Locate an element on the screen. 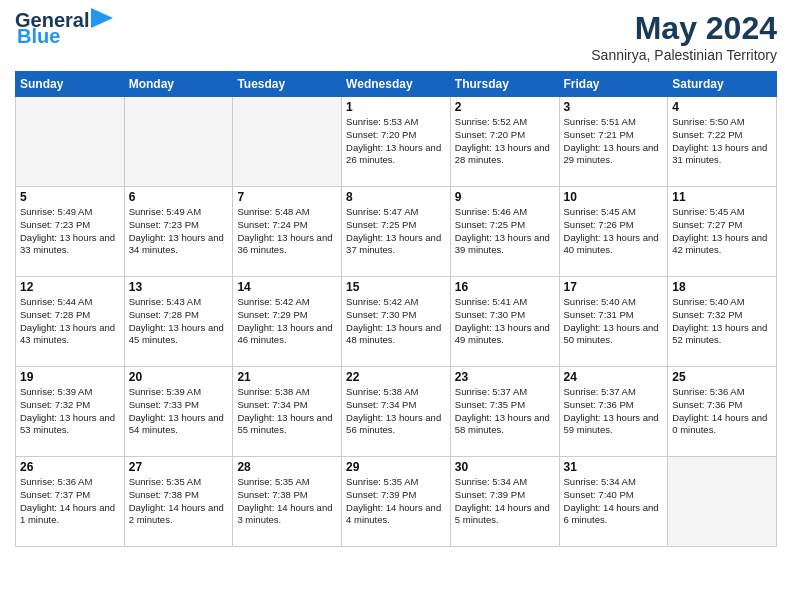 The height and width of the screenshot is (612, 792). calendar-cell: 7Sunrise: 5:48 AMSunset: 7:24 PMDaylight… is located at coordinates (288, 232).